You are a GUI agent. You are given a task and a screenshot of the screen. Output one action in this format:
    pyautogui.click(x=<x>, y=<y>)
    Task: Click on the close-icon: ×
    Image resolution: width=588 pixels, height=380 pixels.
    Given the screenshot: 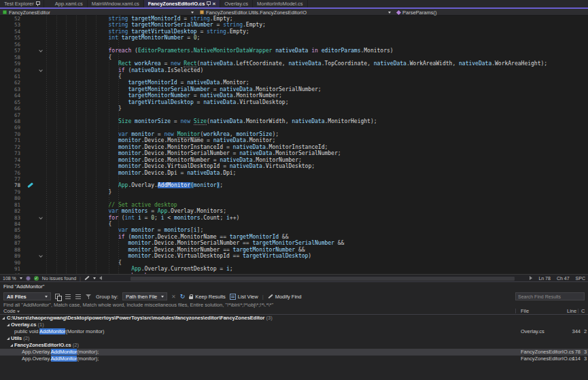 What is the action you would take?
    pyautogui.click(x=213, y=4)
    